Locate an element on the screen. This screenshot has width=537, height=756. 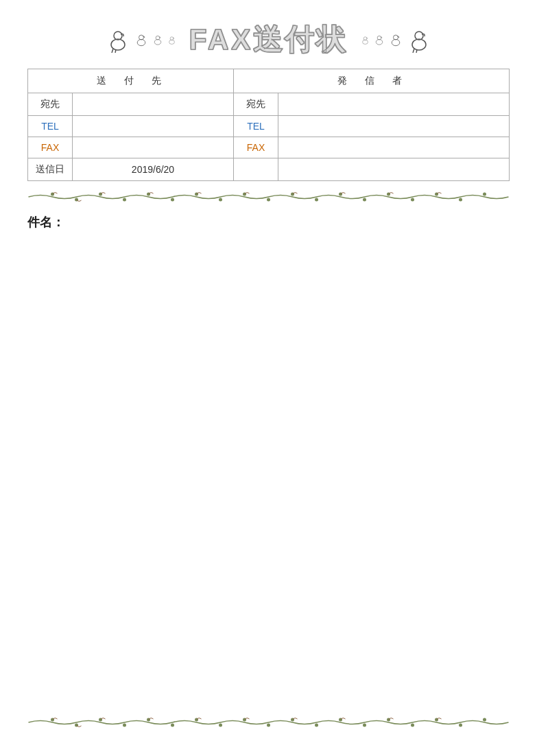
row3-value2 is located at coordinates (394, 148).